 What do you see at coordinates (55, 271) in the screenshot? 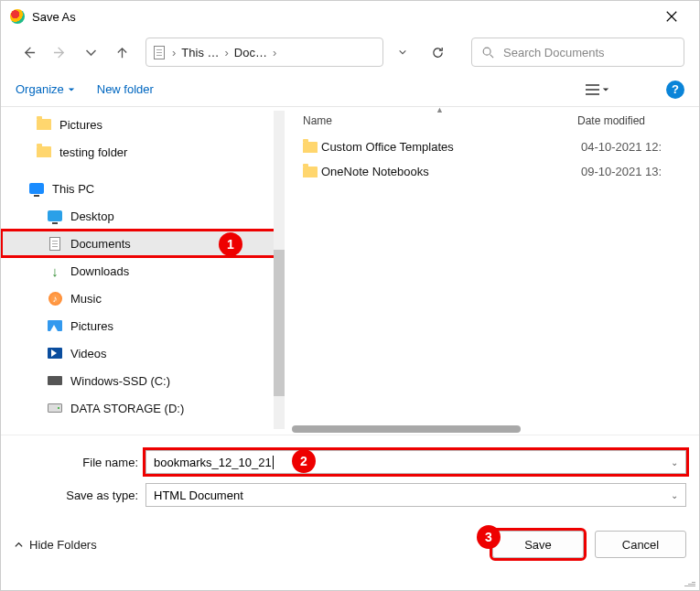
I see `downloads-icon: ↓` at bounding box center [55, 271].